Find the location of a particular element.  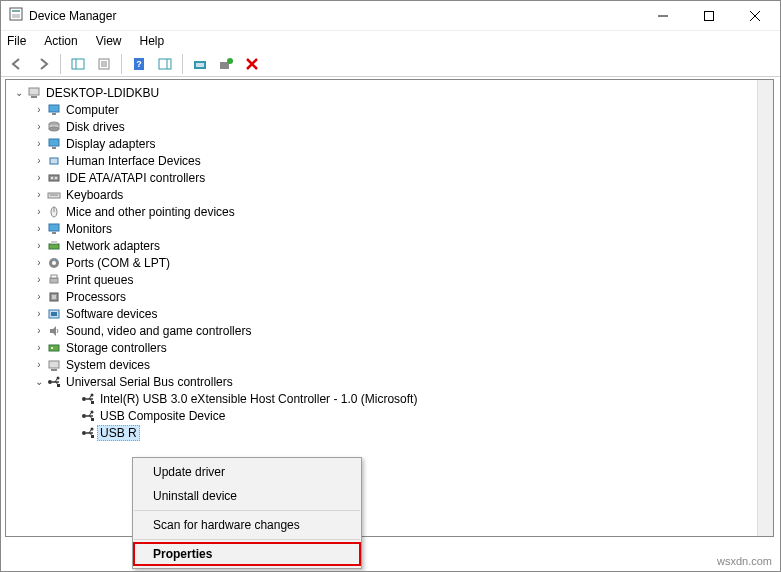

computer-icon is located at coordinates (34, 93).